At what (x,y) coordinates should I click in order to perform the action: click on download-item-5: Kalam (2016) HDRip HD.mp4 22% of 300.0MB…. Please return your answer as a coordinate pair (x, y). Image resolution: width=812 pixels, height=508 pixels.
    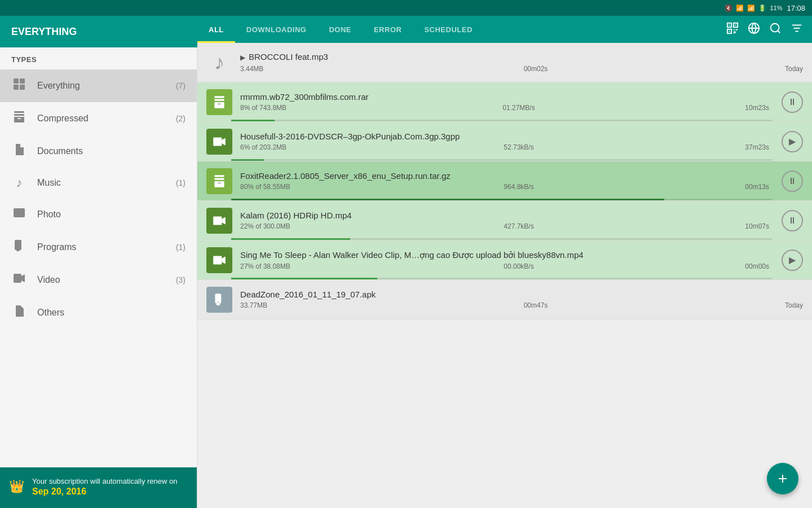
    Looking at the image, I should click on (505, 221).